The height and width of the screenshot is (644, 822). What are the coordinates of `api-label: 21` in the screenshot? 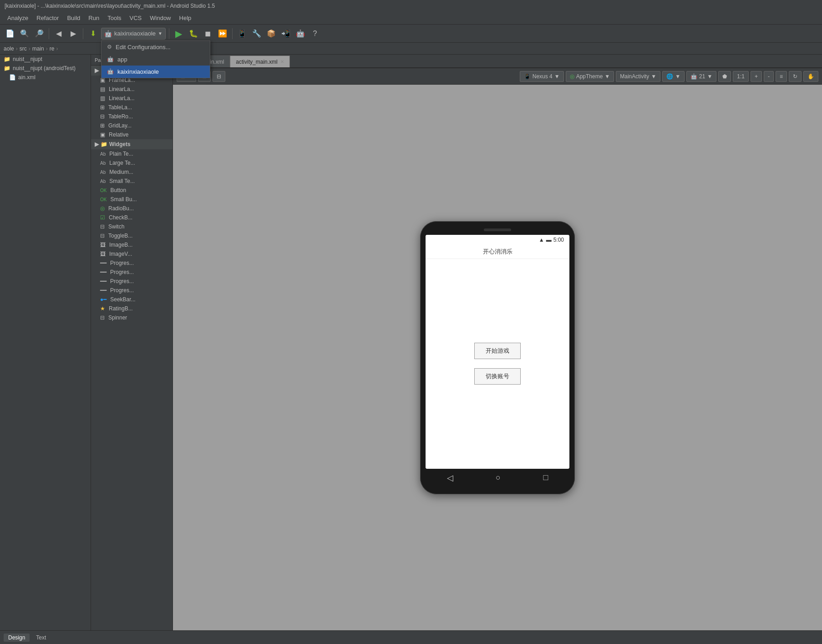 It's located at (702, 76).